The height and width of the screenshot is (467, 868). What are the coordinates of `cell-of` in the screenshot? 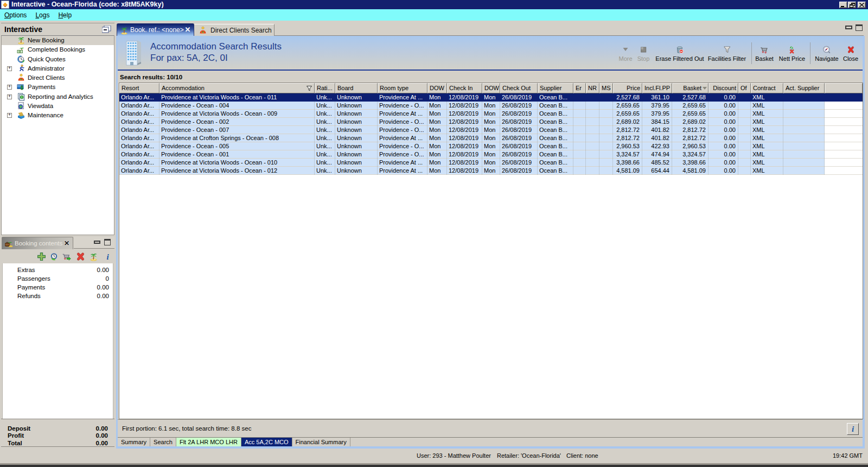 It's located at (744, 138).